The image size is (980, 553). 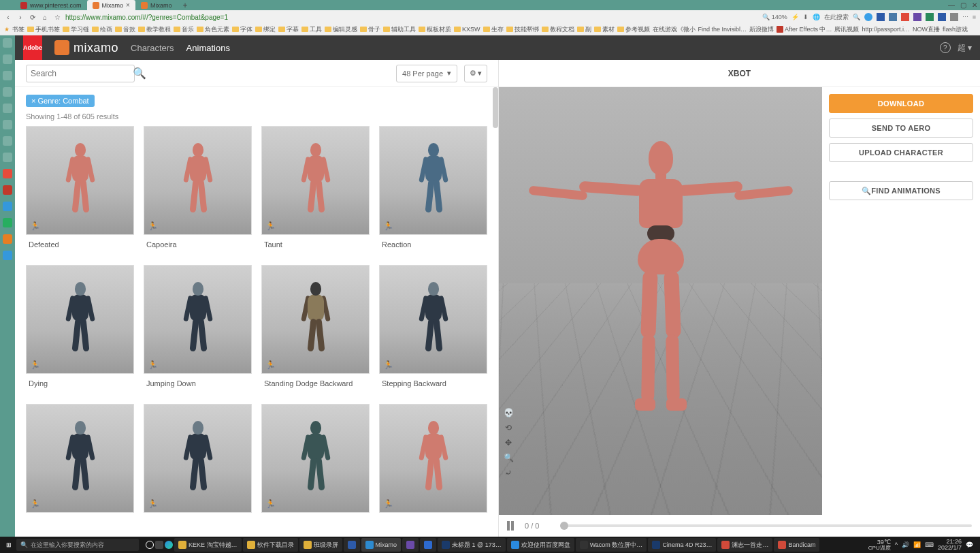 I want to click on taskview-icon, so click(x=159, y=545).